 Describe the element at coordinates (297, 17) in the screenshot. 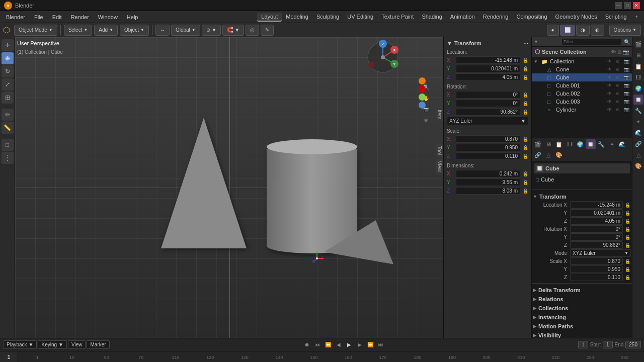

I see `tab-modeling: Modeling` at that location.